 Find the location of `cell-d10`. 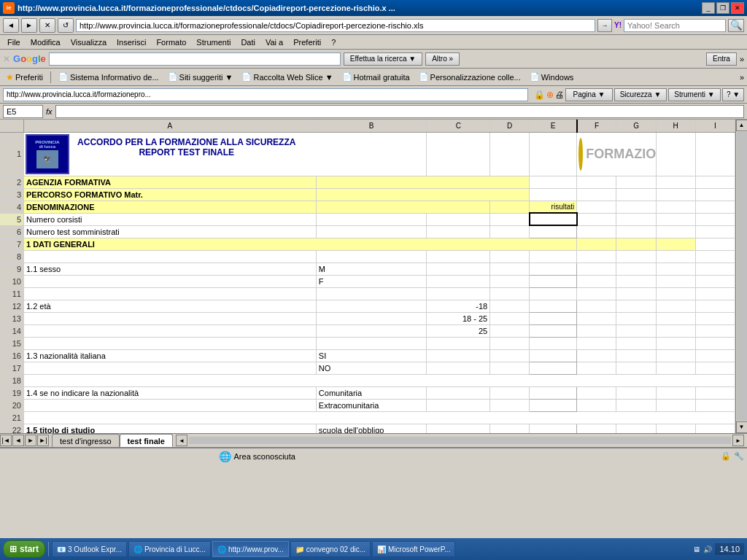

cell-d10 is located at coordinates (510, 281).